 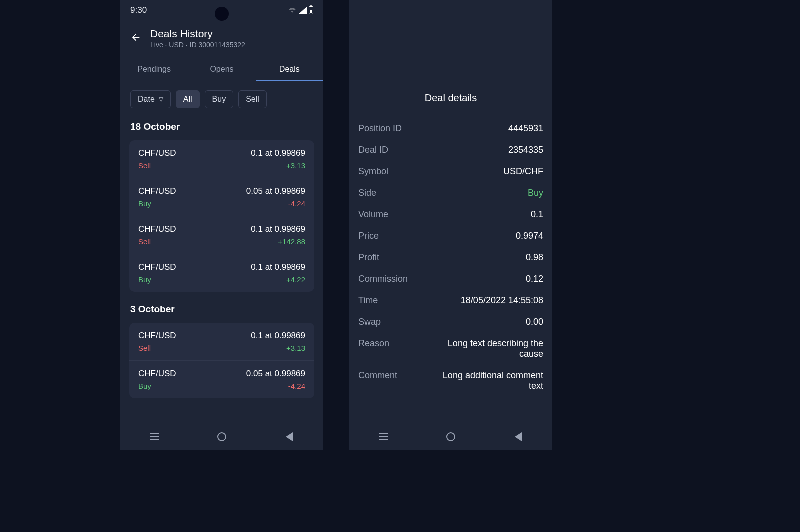 I want to click on account-subtitle: Live · USD · ID 300011435322, so click(x=198, y=45).